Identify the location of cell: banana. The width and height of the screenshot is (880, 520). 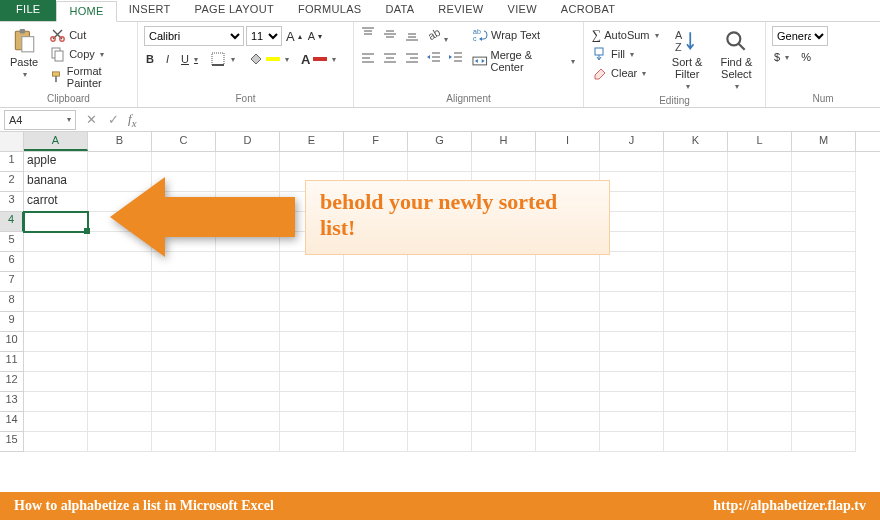
(56, 182).